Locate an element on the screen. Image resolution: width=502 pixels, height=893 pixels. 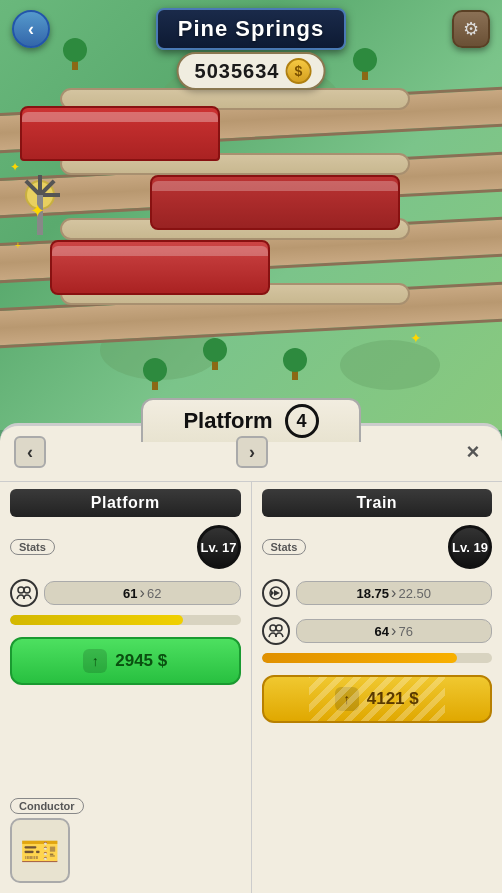
settings-button: ⚙ is located at coordinates (471, 29).